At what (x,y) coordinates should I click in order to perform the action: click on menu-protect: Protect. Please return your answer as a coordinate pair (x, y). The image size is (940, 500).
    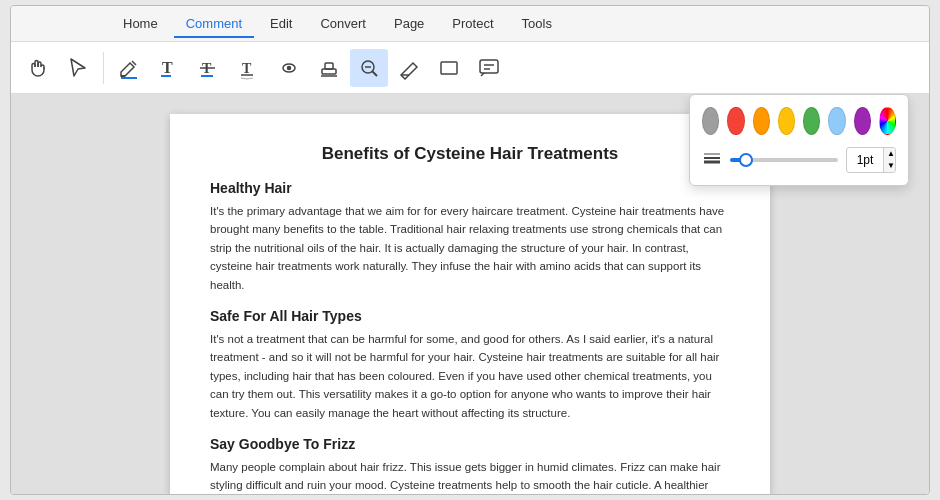
    Looking at the image, I should click on (472, 24).